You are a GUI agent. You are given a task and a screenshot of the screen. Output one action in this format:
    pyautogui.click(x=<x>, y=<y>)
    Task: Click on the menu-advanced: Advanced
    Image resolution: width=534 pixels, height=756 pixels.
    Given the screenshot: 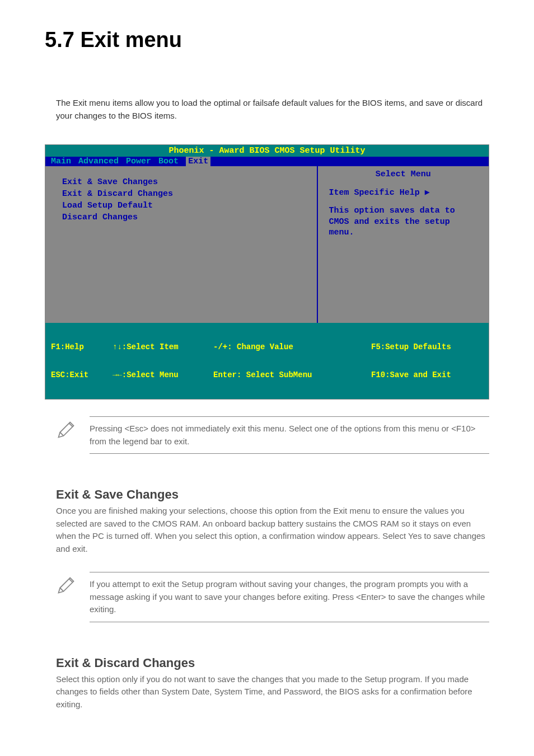 What is the action you would take?
    pyautogui.click(x=99, y=161)
    